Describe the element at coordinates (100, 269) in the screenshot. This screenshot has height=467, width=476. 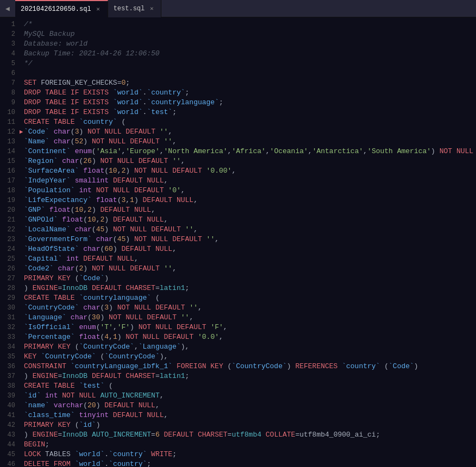
I see `sql-content: `Code2` char(2) NOT NULL DEFAULT '',` at that location.